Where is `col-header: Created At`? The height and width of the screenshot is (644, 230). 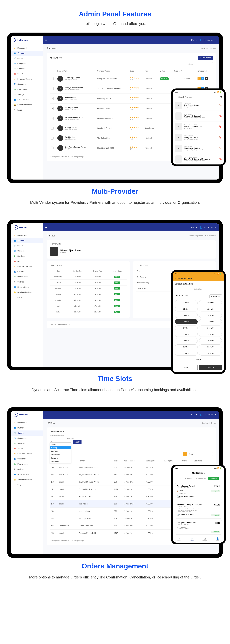 col-header: Created At is located at coordinates (185, 71).